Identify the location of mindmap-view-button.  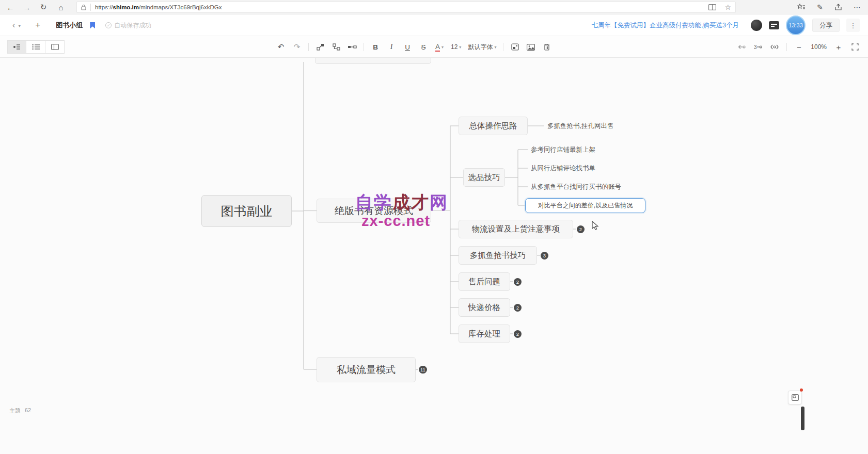
(17, 47).